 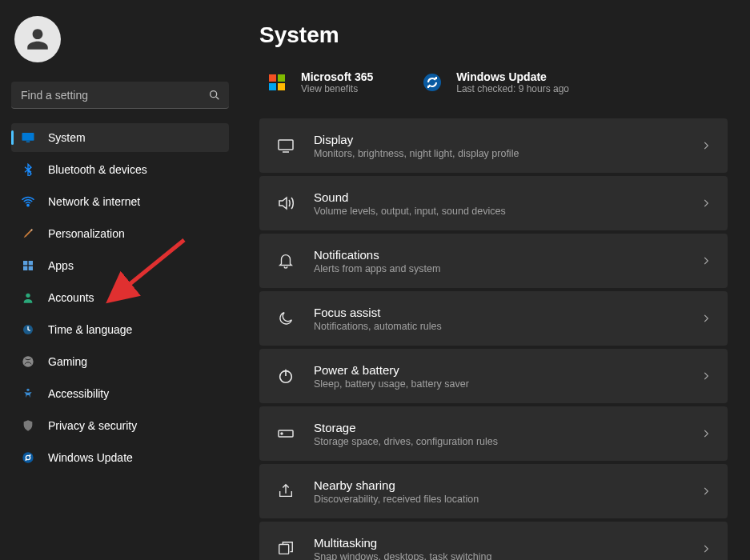 What do you see at coordinates (286, 146) in the screenshot?
I see `display-icon` at bounding box center [286, 146].